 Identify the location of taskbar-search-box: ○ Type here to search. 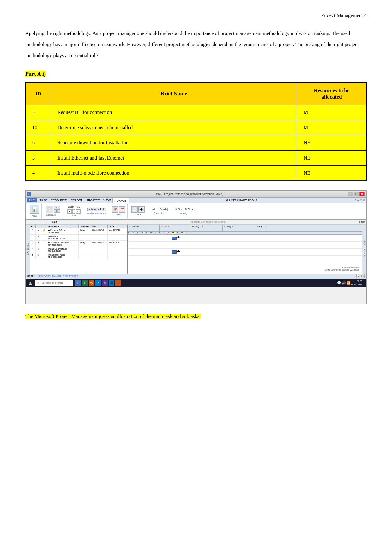
(54, 283).